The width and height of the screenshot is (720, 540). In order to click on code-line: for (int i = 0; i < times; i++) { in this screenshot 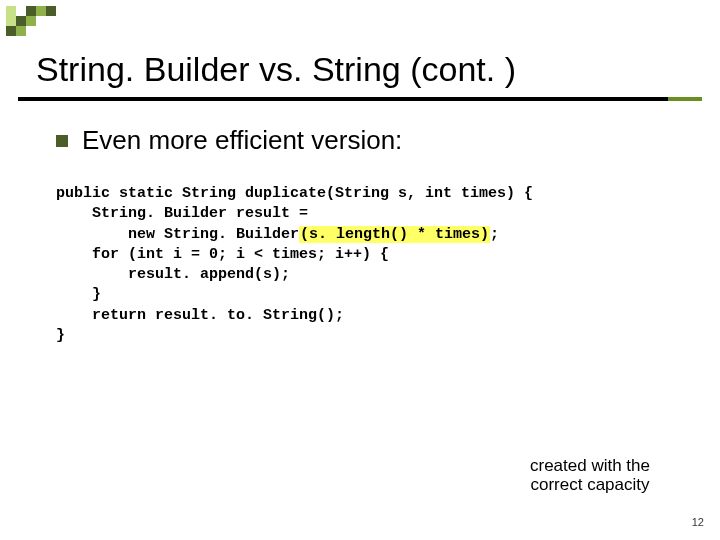, I will do `click(222, 254)`.